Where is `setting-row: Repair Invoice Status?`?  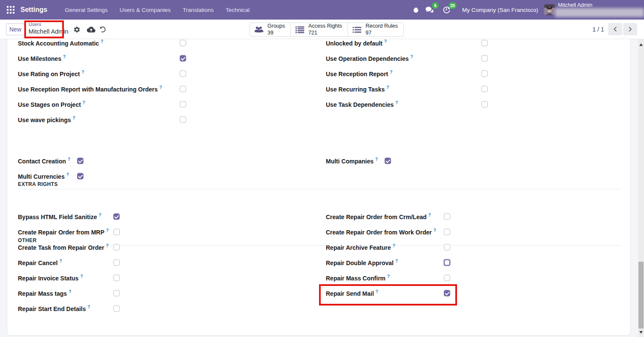
setting-row: Repair Invoice Status? is located at coordinates (109, 278).